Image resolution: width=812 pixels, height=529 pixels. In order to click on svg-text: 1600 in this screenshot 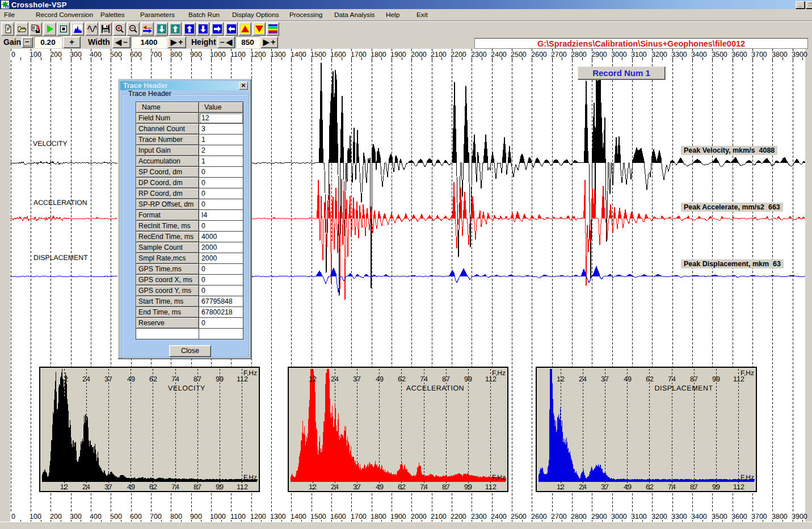, I will do `click(338, 54)`.